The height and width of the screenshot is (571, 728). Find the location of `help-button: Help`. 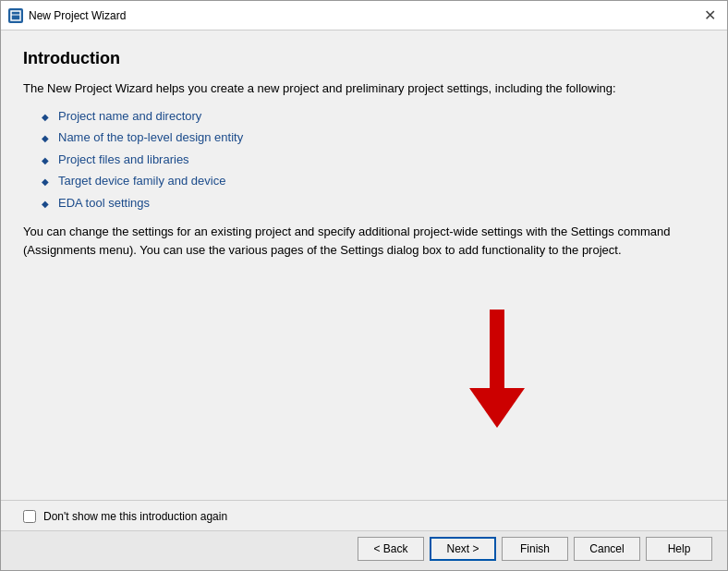

help-button: Help is located at coordinates (679, 549).